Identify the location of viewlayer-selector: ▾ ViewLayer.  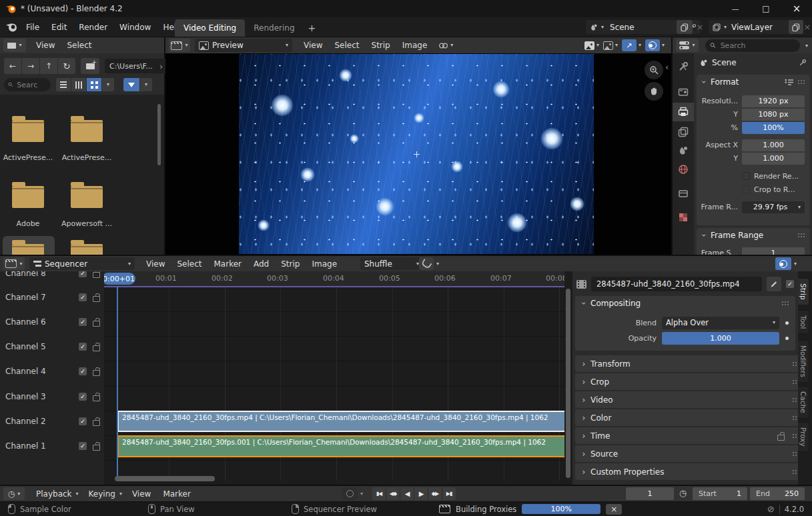
(752, 27).